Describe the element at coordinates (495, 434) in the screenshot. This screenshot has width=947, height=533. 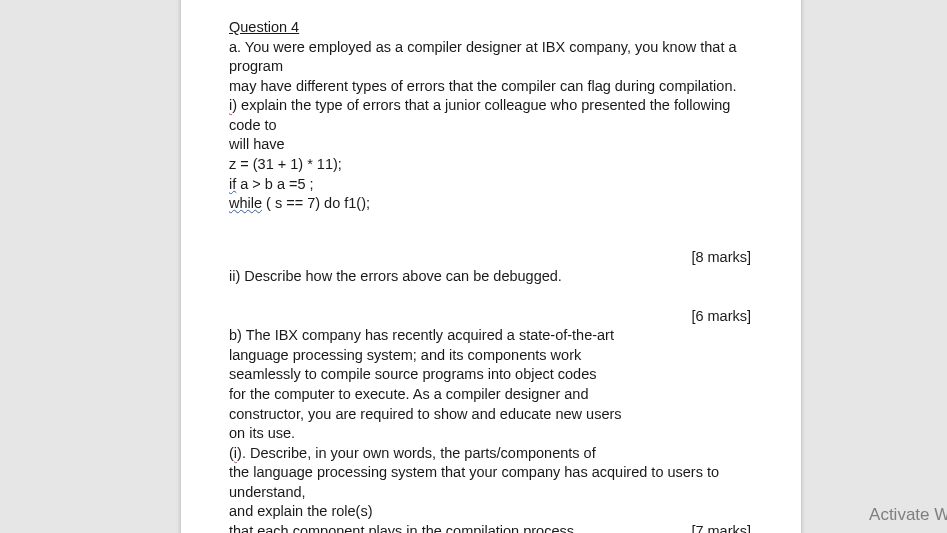
I see `text-line: on its use.` at that location.